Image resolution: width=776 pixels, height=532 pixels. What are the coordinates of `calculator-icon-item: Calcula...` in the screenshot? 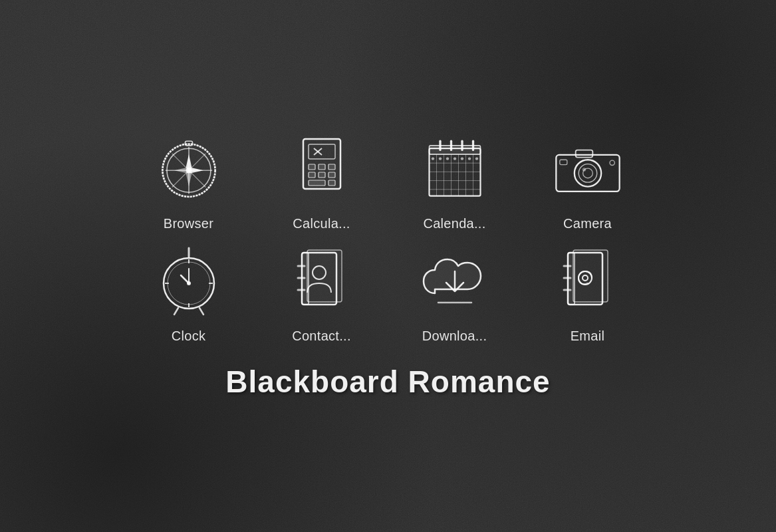 It's located at (322, 182).